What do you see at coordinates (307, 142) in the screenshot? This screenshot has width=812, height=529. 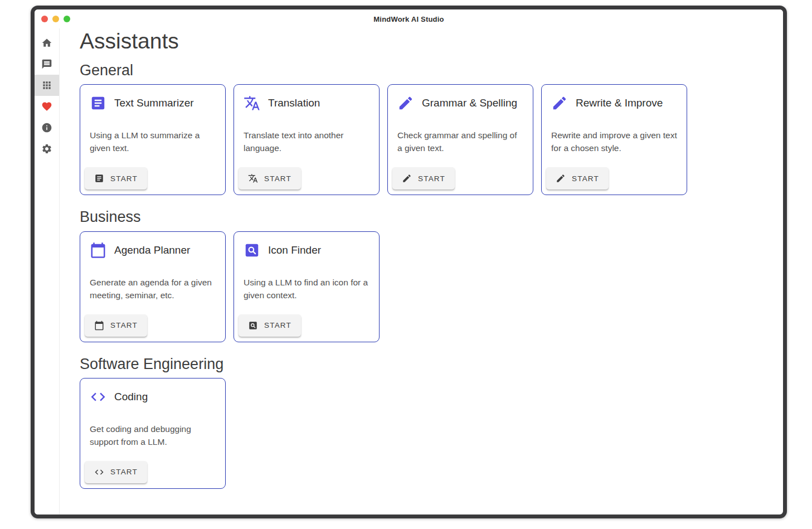 I see `card-description: Translate text into another language.` at bounding box center [307, 142].